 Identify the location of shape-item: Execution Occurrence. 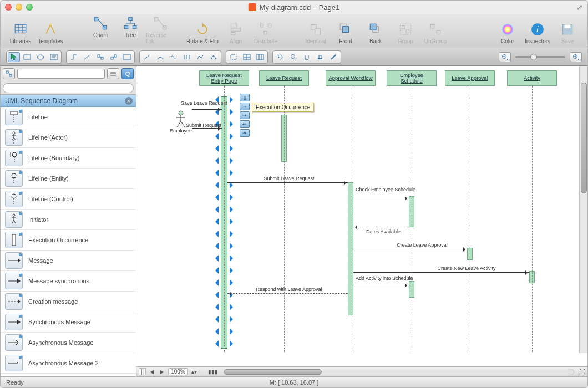
(68, 241).